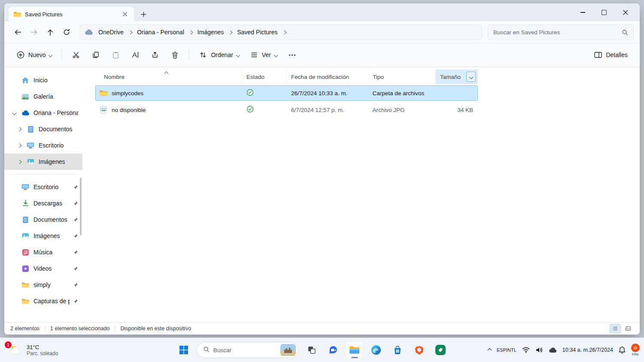 The width and height of the screenshot is (644, 362). Describe the element at coordinates (43, 97) in the screenshot. I see `sidebar-item-galeria: Galería` at that location.